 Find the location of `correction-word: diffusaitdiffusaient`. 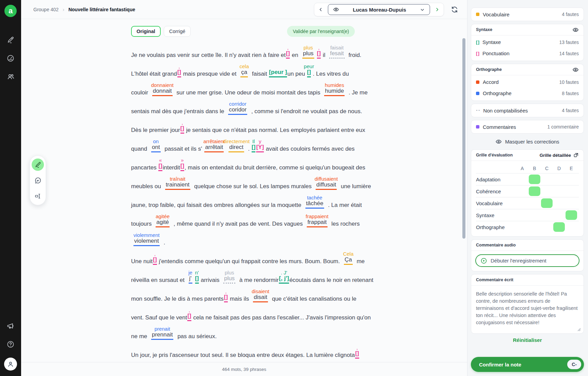

correction-word: diffusaitdiffusaient is located at coordinates (326, 185).